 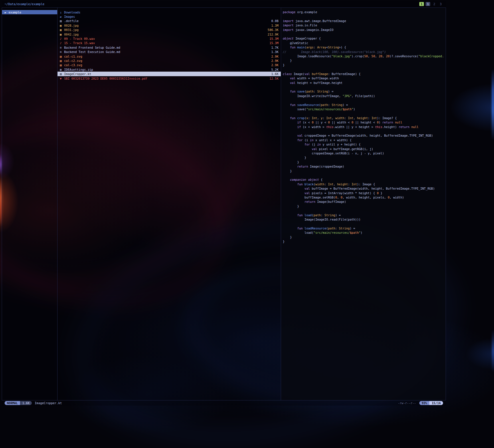 I want to click on file-name: IDEAsettings.zip, so click(x=78, y=70).